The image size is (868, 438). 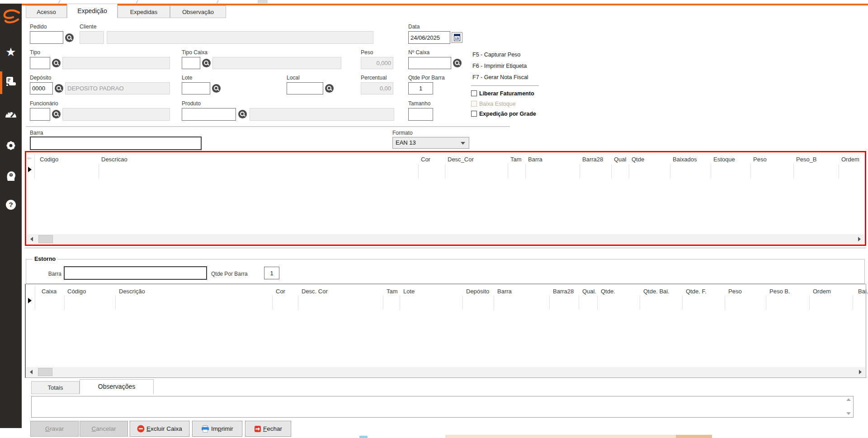 I want to click on tab-observacoes: Observações, so click(x=117, y=387).